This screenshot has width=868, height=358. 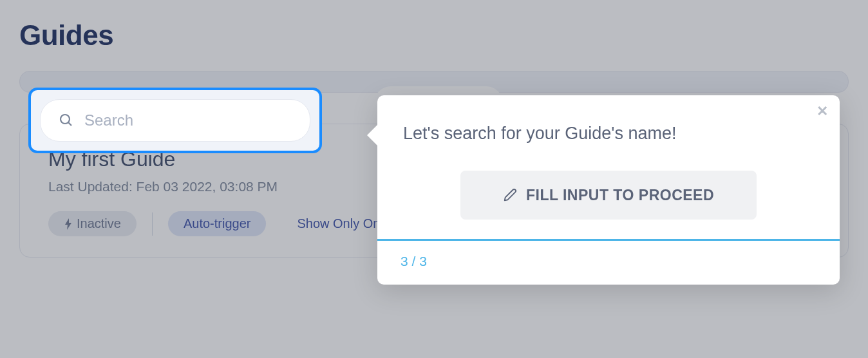 I want to click on search-icon, so click(x=66, y=120).